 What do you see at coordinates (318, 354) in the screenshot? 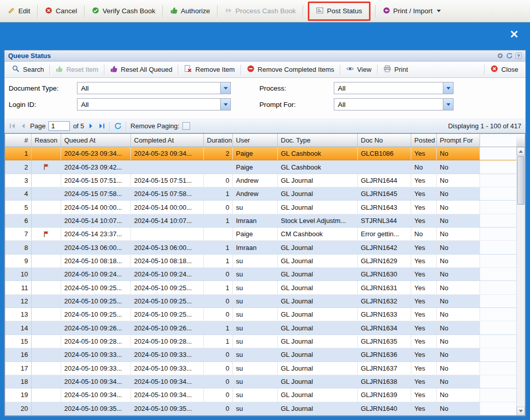
I see `cell-doc-type: GL Journal` at bounding box center [318, 354].